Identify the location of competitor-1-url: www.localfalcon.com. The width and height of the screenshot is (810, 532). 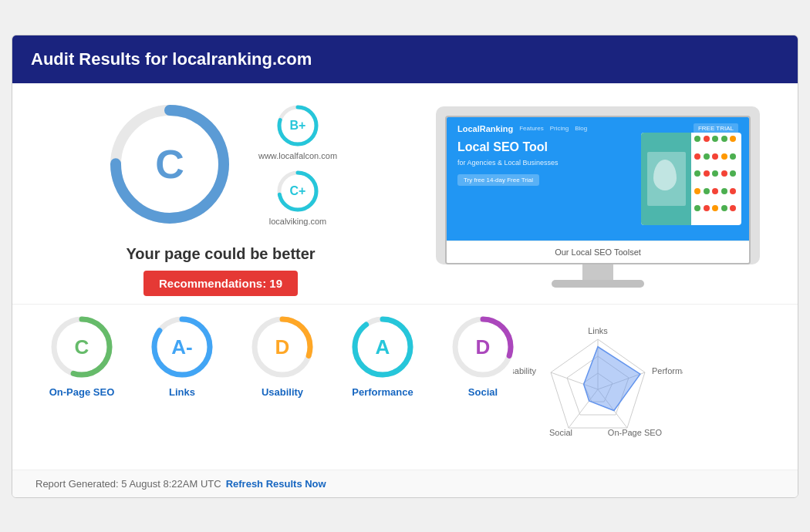
(298, 156).